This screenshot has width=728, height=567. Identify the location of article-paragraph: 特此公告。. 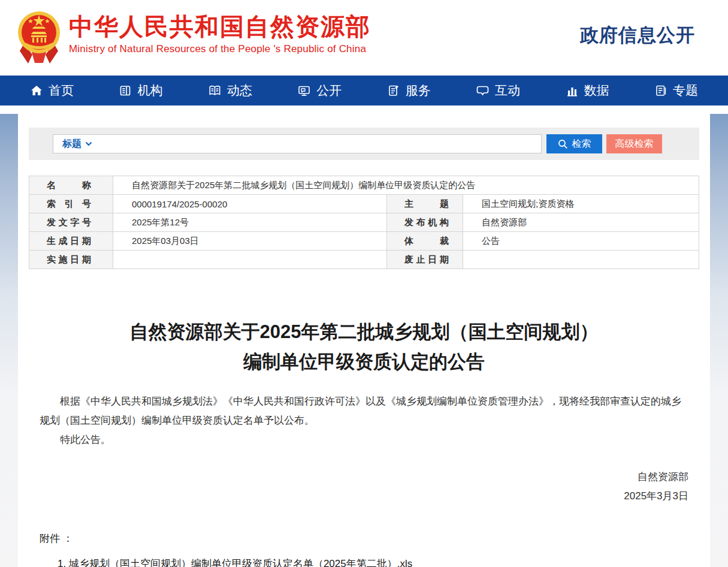
(364, 440).